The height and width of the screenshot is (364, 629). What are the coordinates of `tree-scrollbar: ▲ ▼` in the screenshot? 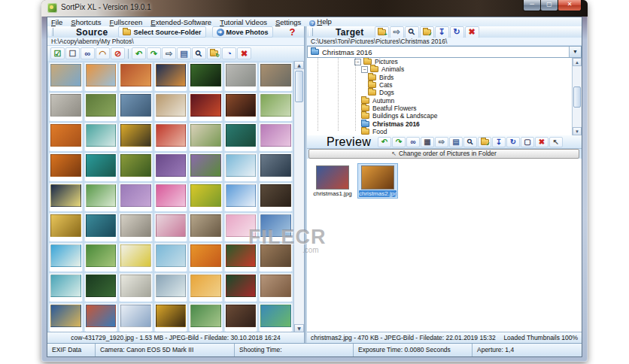 It's located at (576, 96).